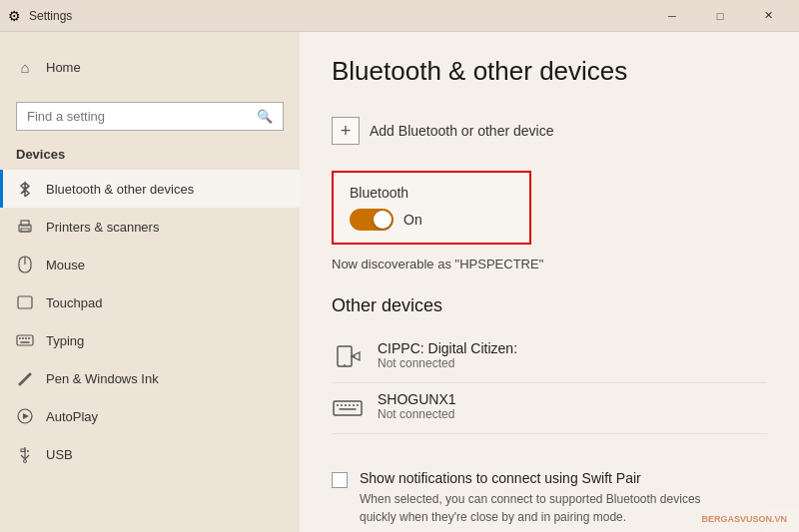 The image size is (799, 532). What do you see at coordinates (64, 68) in the screenshot?
I see `sidebar-item-home-label: Home` at bounding box center [64, 68].